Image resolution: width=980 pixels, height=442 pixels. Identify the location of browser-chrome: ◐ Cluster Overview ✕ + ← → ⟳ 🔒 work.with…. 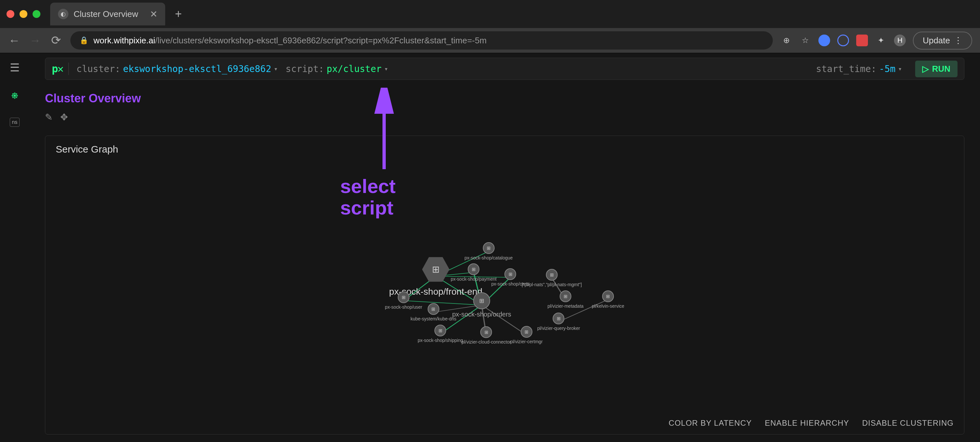
(490, 27).